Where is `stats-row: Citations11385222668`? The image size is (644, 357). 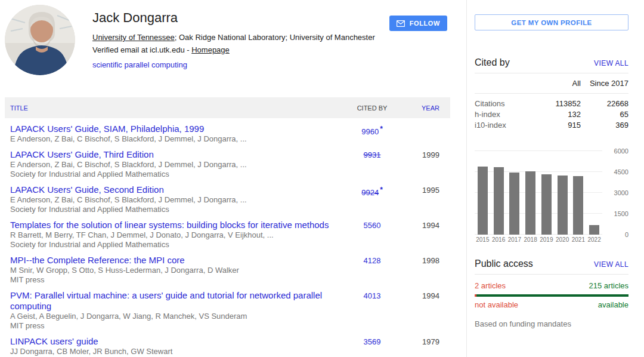
stats-row: Citations11385222668 is located at coordinates (552, 104).